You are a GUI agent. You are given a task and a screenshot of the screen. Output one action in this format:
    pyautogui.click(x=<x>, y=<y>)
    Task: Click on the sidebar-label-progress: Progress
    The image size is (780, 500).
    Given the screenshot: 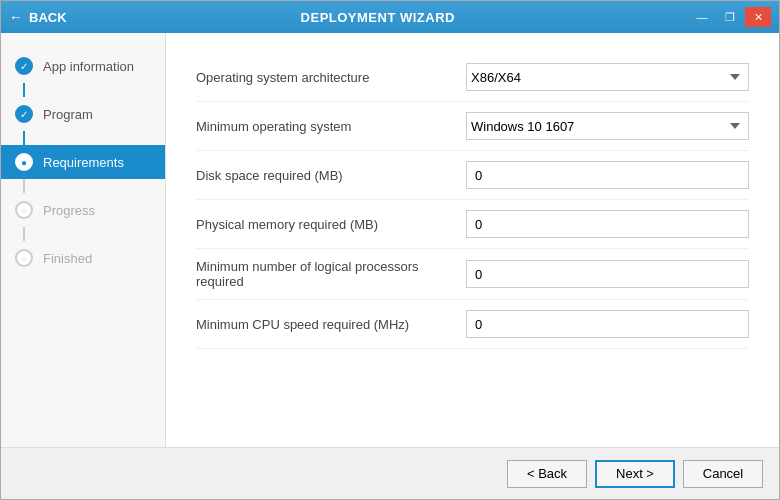 What is the action you would take?
    pyautogui.click(x=69, y=210)
    